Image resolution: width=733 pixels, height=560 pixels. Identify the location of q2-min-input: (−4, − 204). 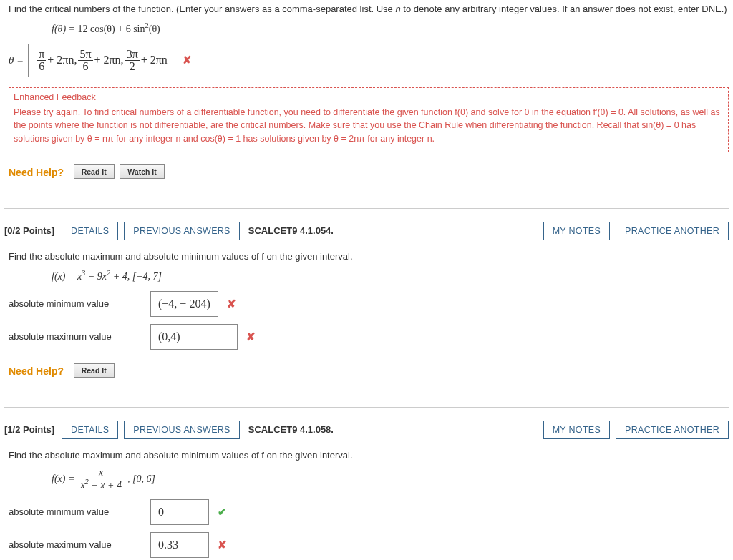
(185, 304).